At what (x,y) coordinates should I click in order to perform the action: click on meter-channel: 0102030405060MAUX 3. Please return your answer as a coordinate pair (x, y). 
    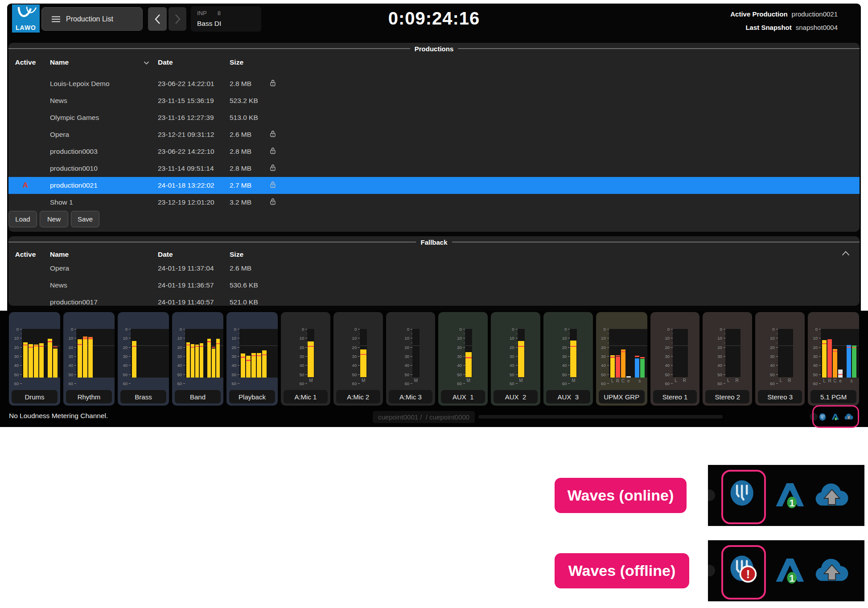
    Looking at the image, I should click on (568, 359).